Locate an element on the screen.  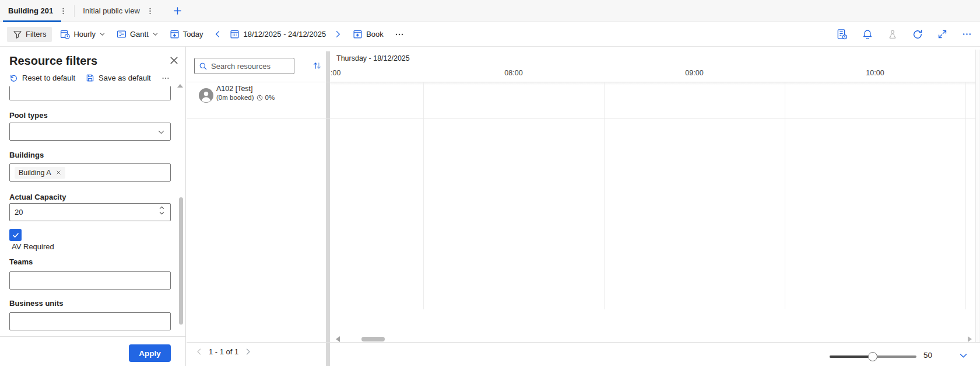
building-a-tag: Building A is located at coordinates (40, 173).